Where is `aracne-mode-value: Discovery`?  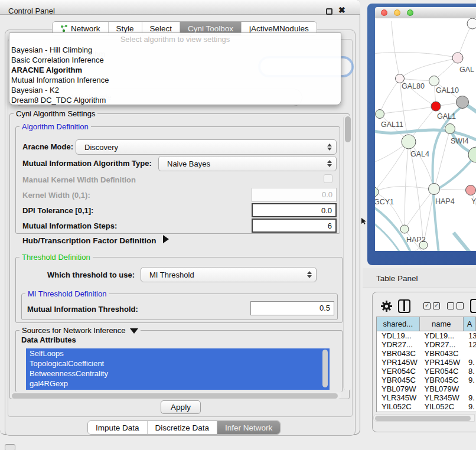 aracne-mode-value: Discovery is located at coordinates (201, 148).